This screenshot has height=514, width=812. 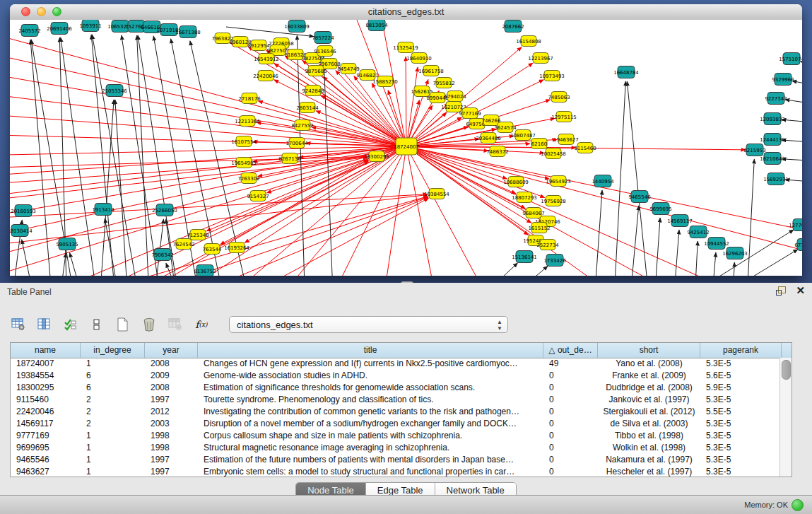 I want to click on table-row: 977716911998Corpus callosum shape and si…, so click(x=396, y=436).